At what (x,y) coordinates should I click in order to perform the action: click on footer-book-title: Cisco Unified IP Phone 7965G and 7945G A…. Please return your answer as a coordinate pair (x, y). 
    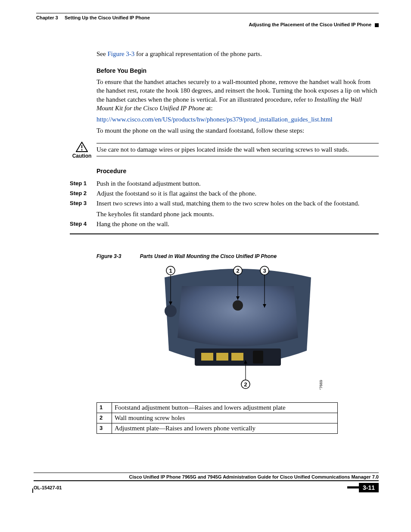
    Looking at the image, I should click on (206, 476).